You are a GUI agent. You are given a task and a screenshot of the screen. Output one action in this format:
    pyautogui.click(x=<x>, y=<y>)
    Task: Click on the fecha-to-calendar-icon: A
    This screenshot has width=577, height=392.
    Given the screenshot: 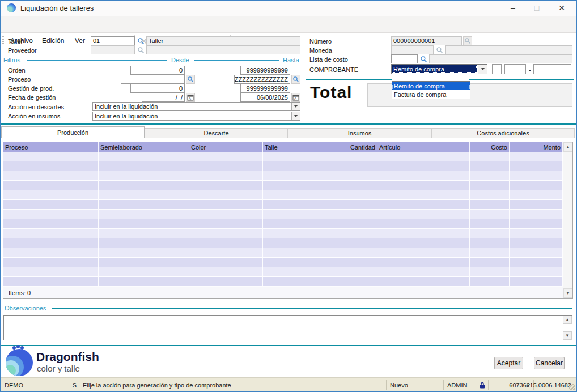 What is the action you would take?
    pyautogui.click(x=296, y=97)
    